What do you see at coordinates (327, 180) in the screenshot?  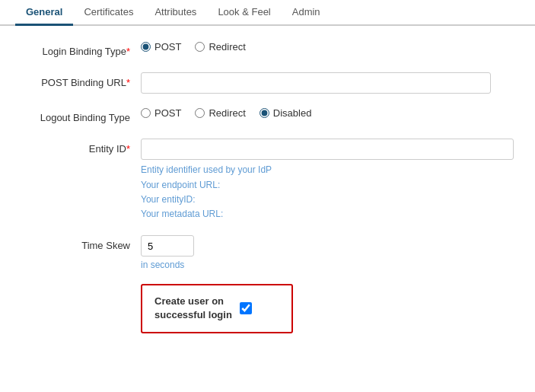 I see `entity-id-group: Entity identifier used by your IdP Your …` at bounding box center [327, 180].